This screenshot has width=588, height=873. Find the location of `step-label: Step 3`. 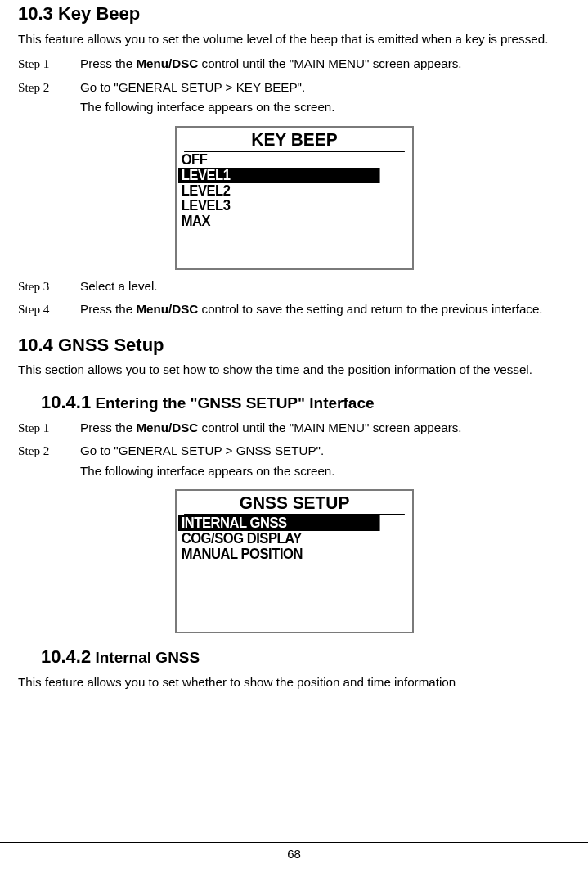

step-label: Step 3 is located at coordinates (49, 286).